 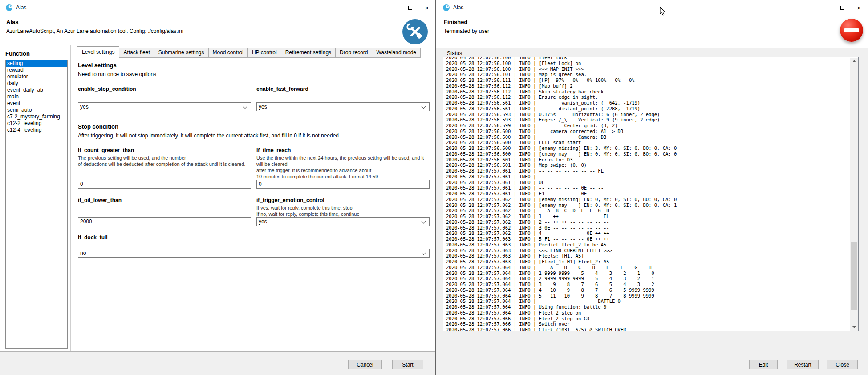 What do you see at coordinates (648, 222) in the screenshot?
I see `log-line: 2020-05-28 12:07:57.062 | INFO | 2 -- ++…` at bounding box center [648, 222].